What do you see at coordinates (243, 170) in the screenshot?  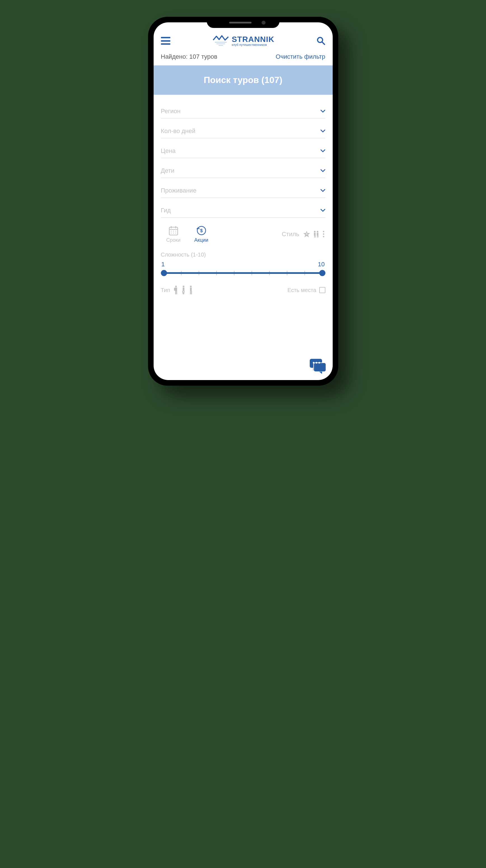 I see `filter-children: Дети` at bounding box center [243, 170].